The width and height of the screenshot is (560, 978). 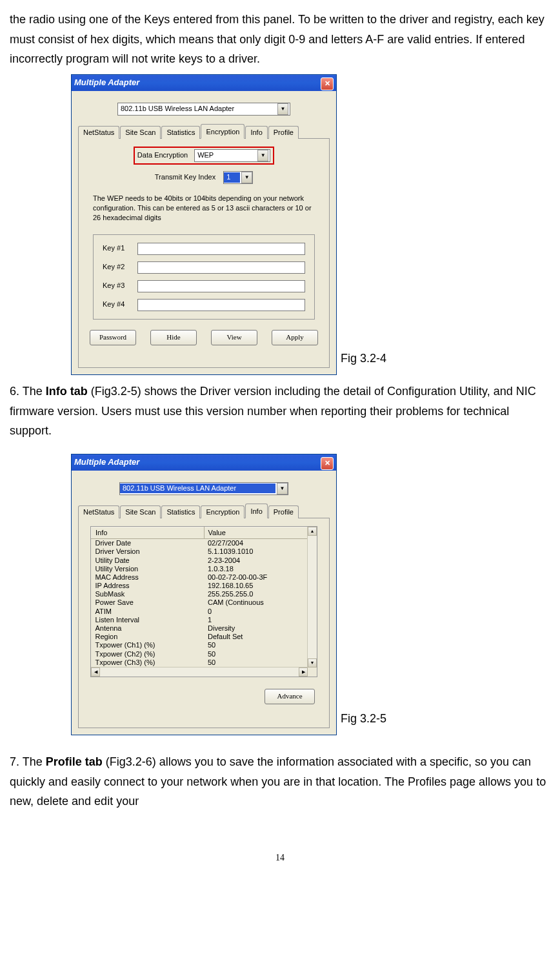 I want to click on info-cell-value: 02/27/2004, so click(x=261, y=544).